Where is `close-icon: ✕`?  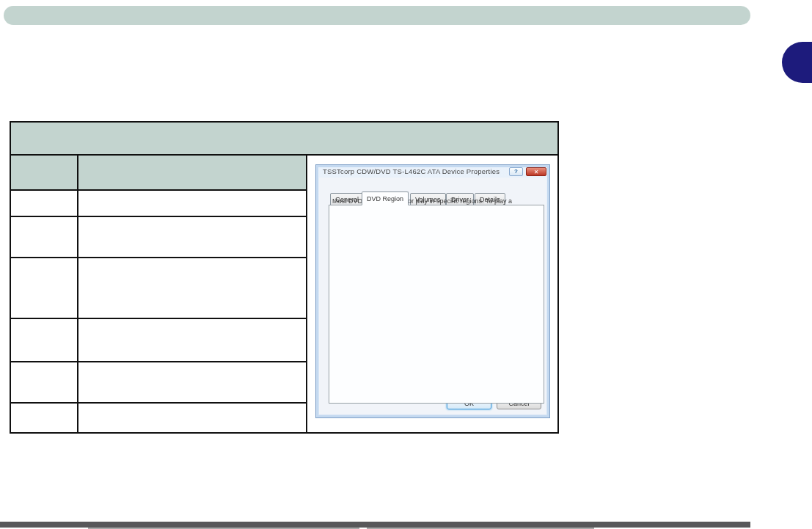 close-icon: ✕ is located at coordinates (536, 172).